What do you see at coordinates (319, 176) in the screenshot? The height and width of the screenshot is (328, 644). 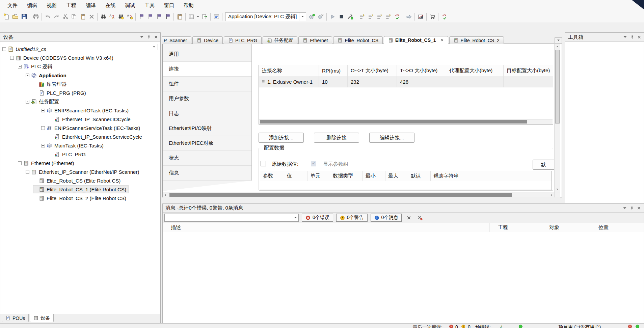 I see `col-unit: 单元` at bounding box center [319, 176].